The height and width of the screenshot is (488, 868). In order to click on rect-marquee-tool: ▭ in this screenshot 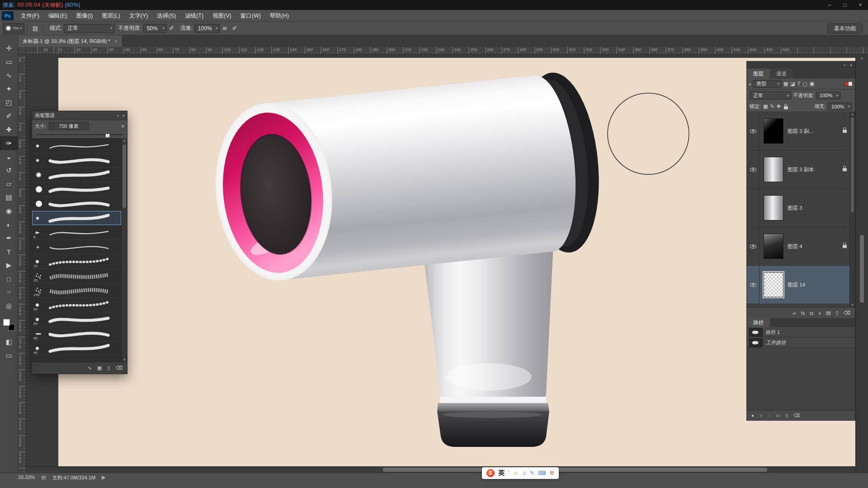, I will do `click(9, 62)`.